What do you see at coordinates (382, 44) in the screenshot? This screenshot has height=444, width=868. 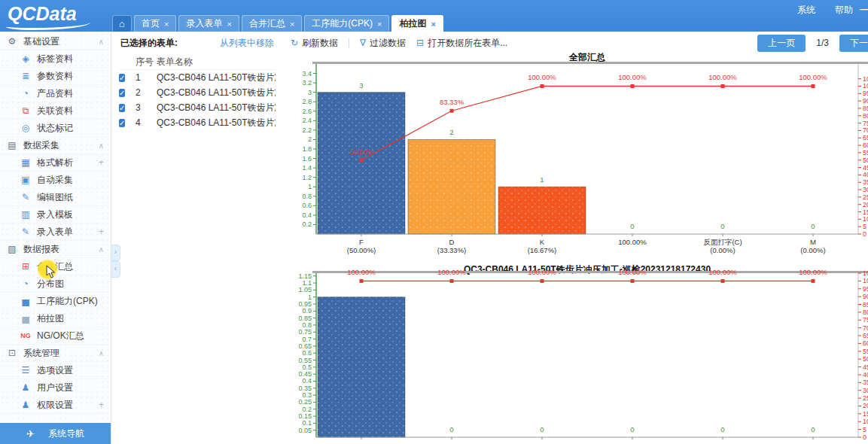 I see `filter-data-button: ∇ 过滤数据` at bounding box center [382, 44].